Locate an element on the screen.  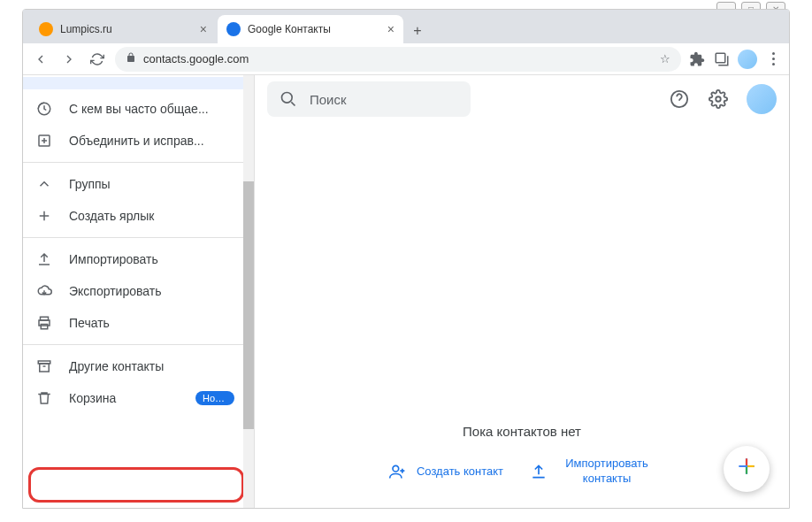
browser-tab-bar: Lumpics.ru × Google Контакты × + is located at coordinates (406, 27).